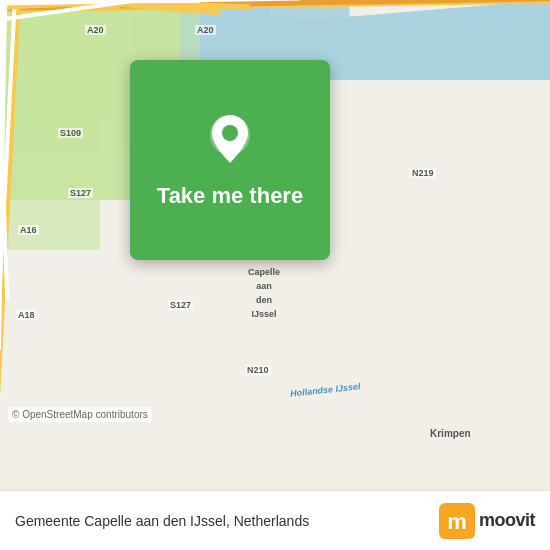 The image size is (550, 550). Describe the element at coordinates (275, 520) in the screenshot. I see `bottom-bar: Gemeente Capelle aan den IJssel, Netherl…` at that location.